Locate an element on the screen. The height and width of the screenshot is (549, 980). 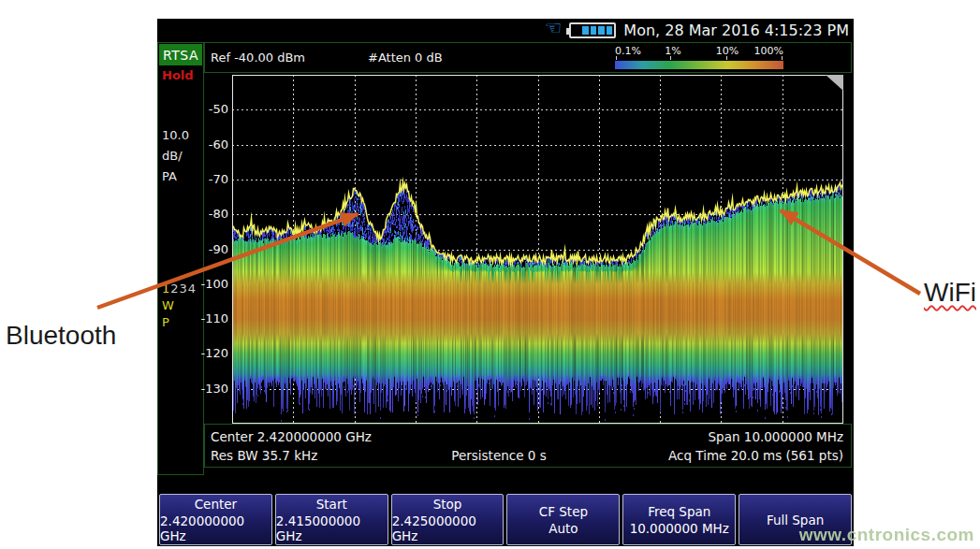
watermark-text: www.cntronics.com is located at coordinates (887, 535).